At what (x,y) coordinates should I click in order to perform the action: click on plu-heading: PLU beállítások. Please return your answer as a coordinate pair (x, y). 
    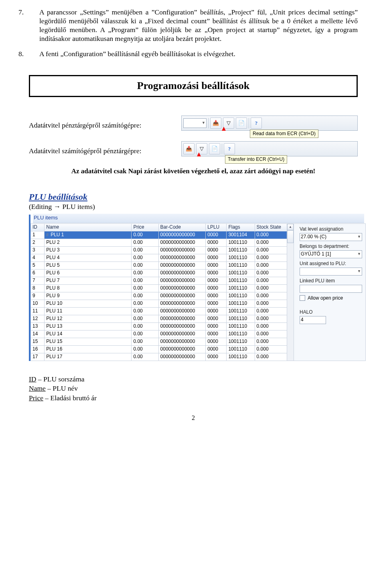
    Looking at the image, I should click on (193, 197).